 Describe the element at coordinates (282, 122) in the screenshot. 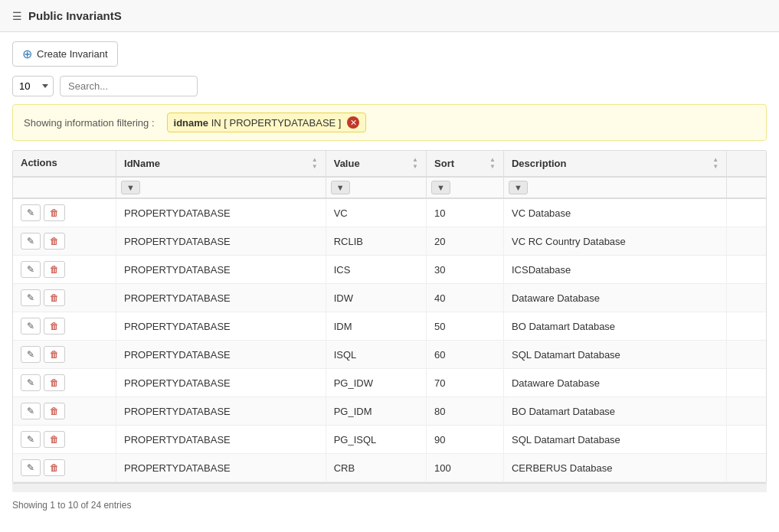

I see `filter-value-text: [ PROPERTYDATABASE ]` at that location.